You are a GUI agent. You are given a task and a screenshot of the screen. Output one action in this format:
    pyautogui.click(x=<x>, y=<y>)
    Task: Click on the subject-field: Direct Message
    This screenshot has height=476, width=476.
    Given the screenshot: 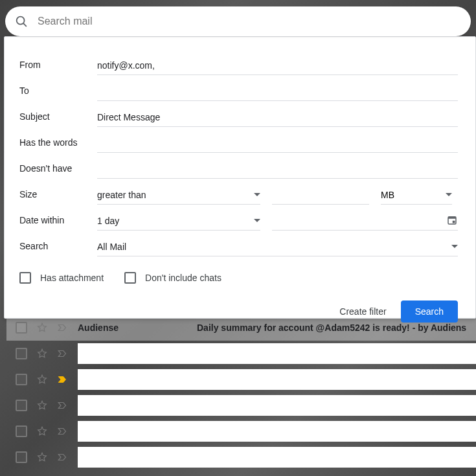 What is the action you would take?
    pyautogui.click(x=277, y=118)
    